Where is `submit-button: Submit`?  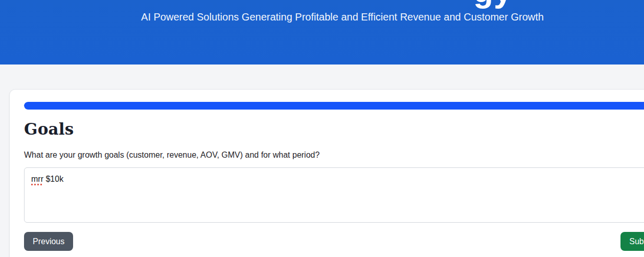
submit-button: Submit is located at coordinates (632, 242).